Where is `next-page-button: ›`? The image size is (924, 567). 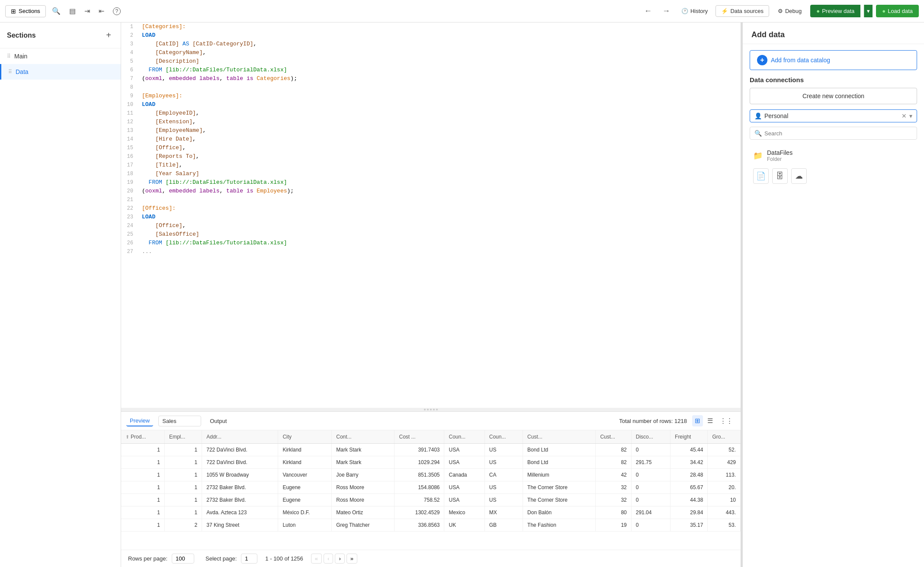
next-page-button: › is located at coordinates (340, 559).